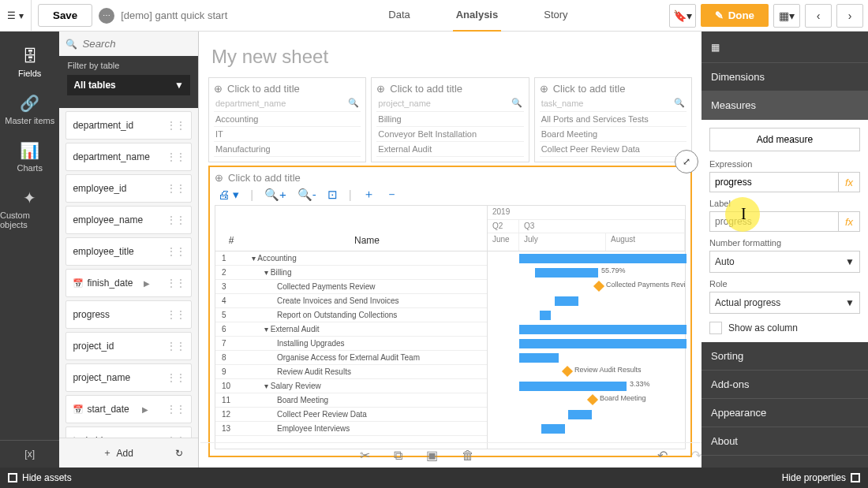 Image resolution: width=868 pixels, height=488 pixels. What do you see at coordinates (129, 378) in the screenshot?
I see `field-item-project_name: project_name⋮⋮` at bounding box center [129, 378].